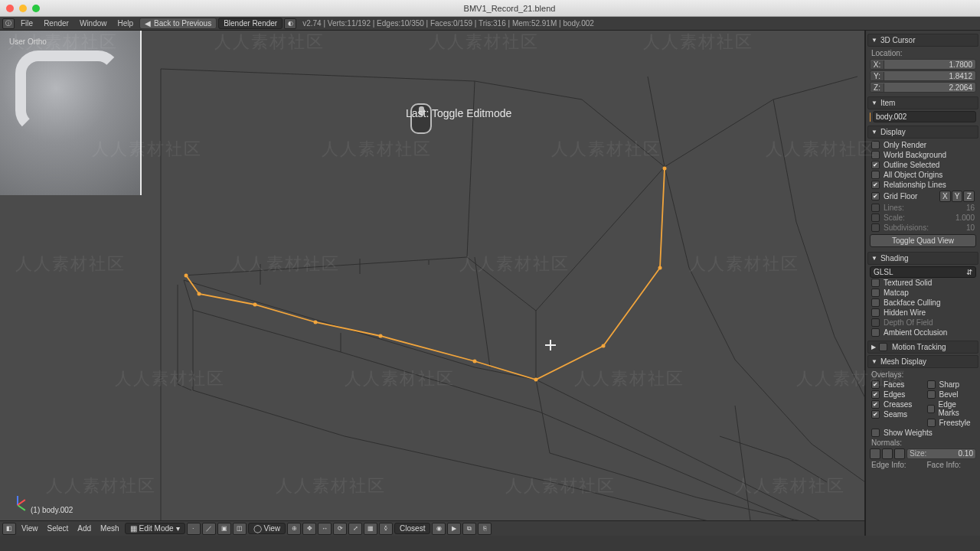 The width and height of the screenshot is (980, 551). What do you see at coordinates (126, 23) in the screenshot?
I see `menu-help: Help` at bounding box center [126, 23].